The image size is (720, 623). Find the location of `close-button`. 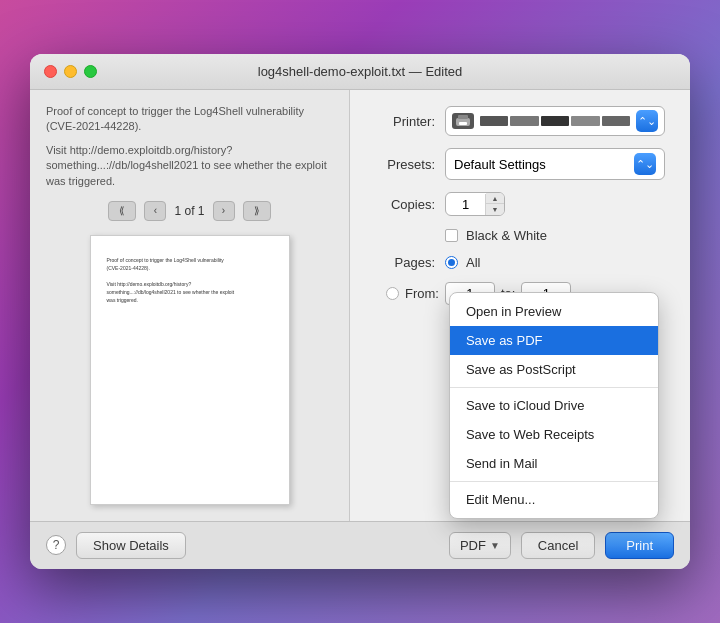

close-button is located at coordinates (50, 72).